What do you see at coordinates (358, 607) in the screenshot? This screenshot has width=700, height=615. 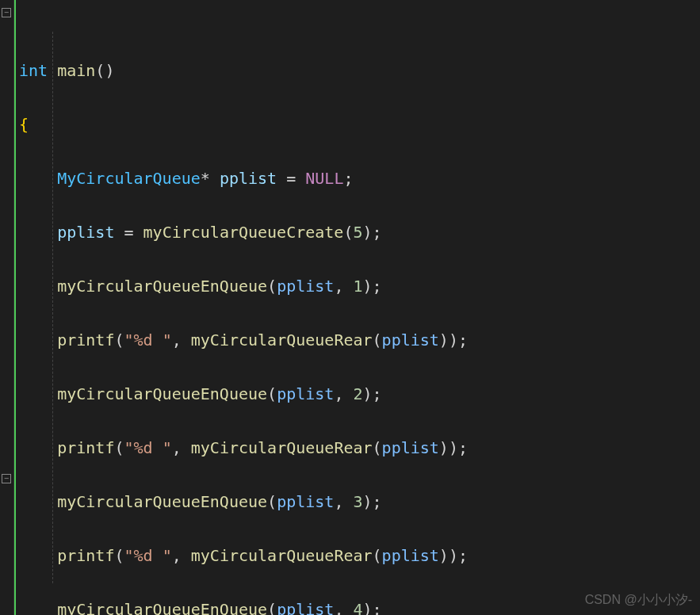 I see `token-number: 4` at bounding box center [358, 607].